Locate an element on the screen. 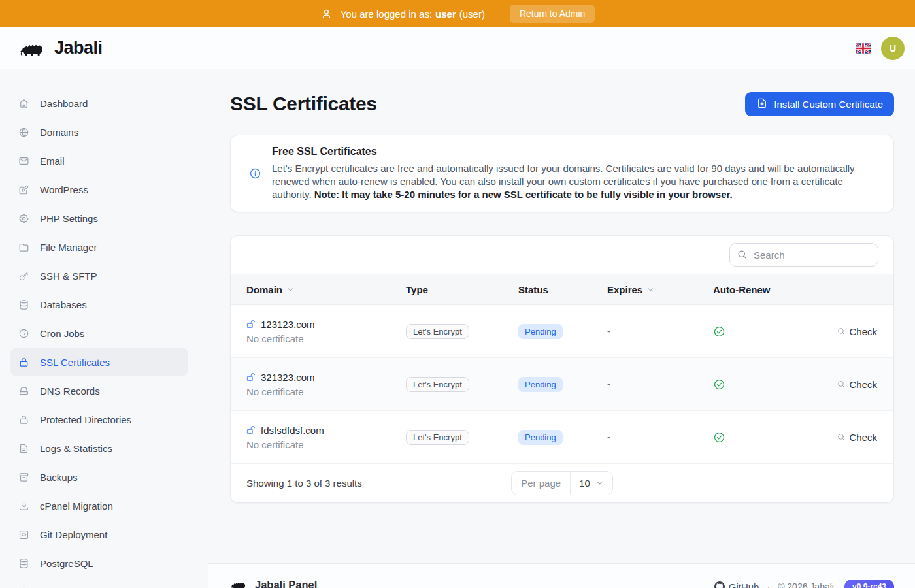  search-icon is located at coordinates (742, 256).